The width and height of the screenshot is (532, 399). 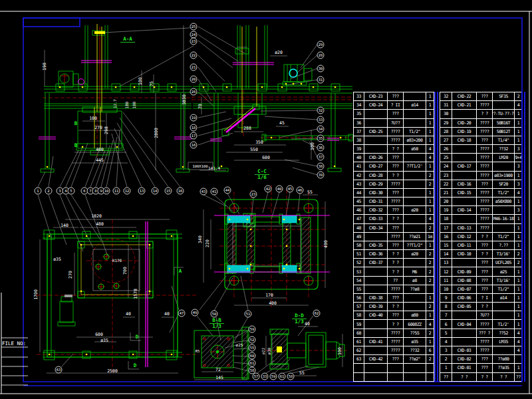 What do you see at coordinates (464, 185) in the screenshot?
I see `table-cell: CXD-16` at bounding box center [464, 185].